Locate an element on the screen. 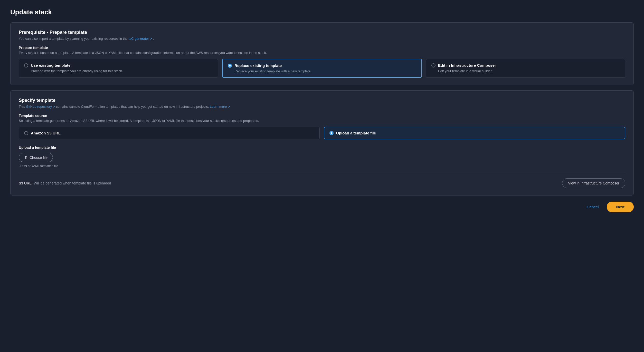 Image resolution: width=644 pixels, height=352 pixels. option-replace-existing-desc: Replace your existing template with a ne… is located at coordinates (322, 71).